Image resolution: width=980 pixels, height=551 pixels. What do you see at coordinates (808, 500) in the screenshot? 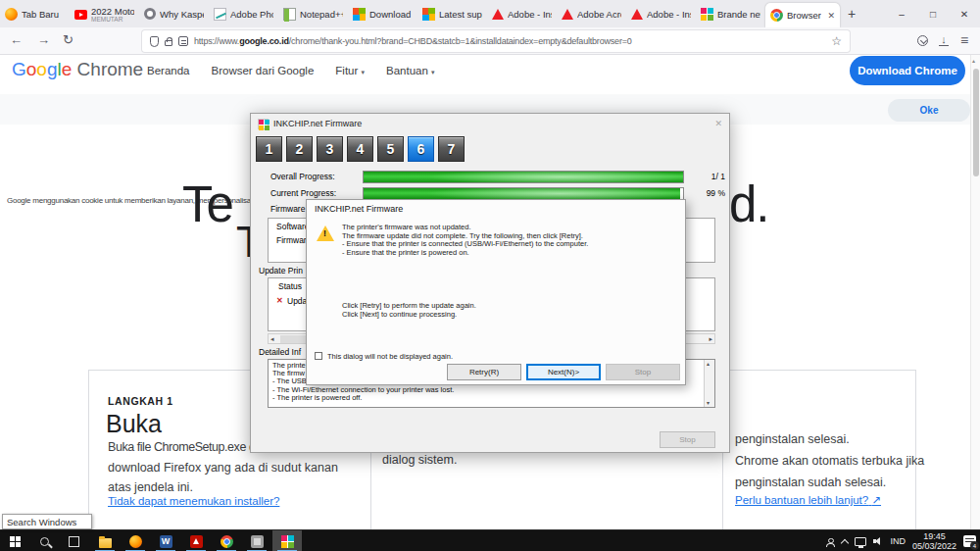
I see `step3-help-link: Perlu bantuan lebih lanjut? ↗` at bounding box center [808, 500].